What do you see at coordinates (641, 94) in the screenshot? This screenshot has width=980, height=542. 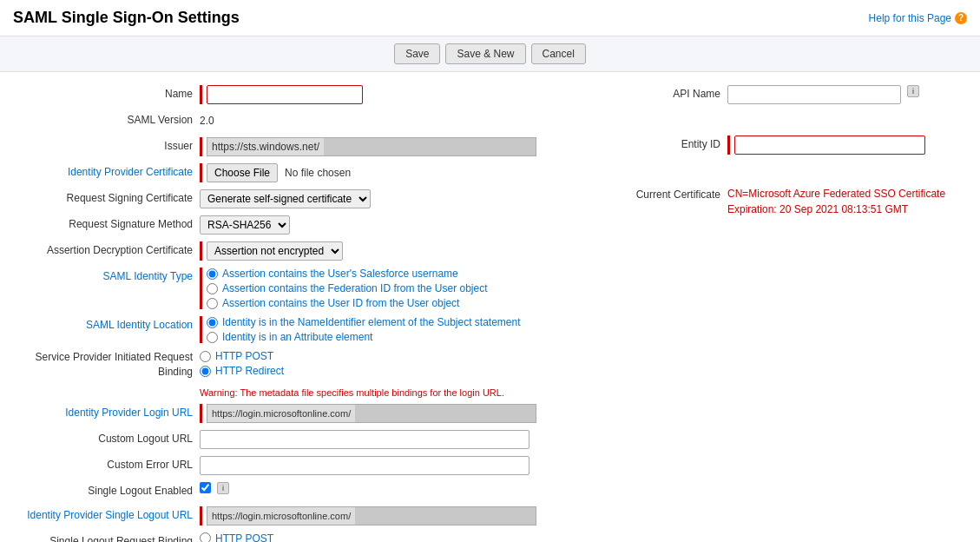 I see `api-name-label: API Name` at bounding box center [641, 94].